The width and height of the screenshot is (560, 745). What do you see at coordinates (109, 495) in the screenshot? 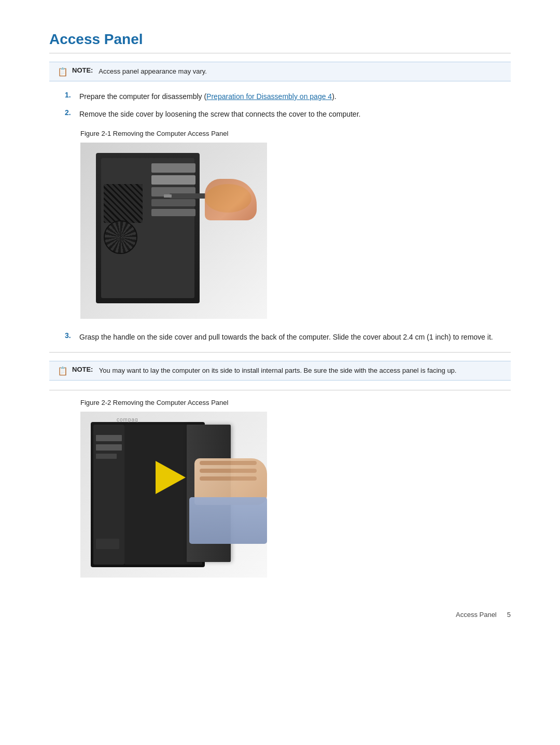
I see `tower2-front` at bounding box center [109, 495].